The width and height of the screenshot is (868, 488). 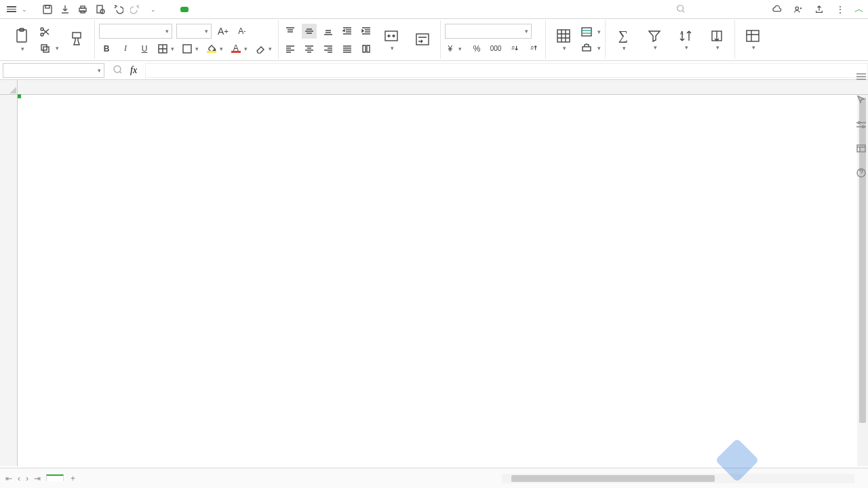 I want to click on tab-dev, so click(x=336, y=9).